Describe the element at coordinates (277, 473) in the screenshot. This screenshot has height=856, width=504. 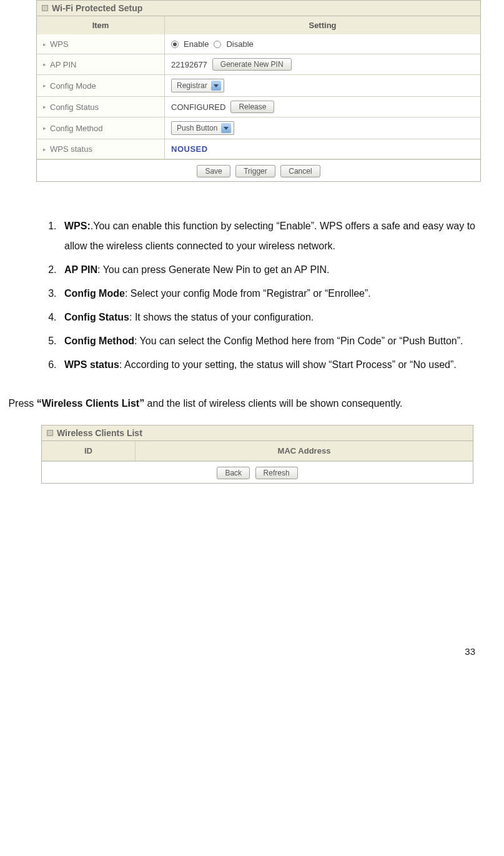
I see `refresh-button: Refresh` at that location.